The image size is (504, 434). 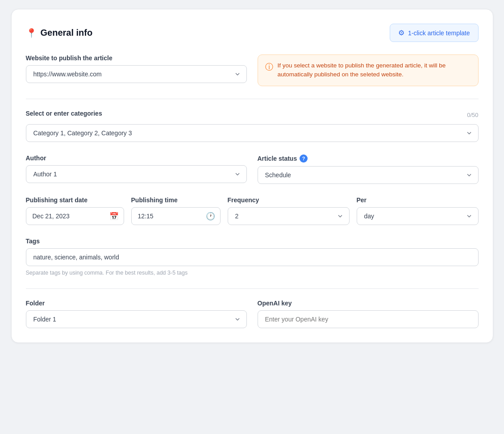 I want to click on tags-section: Tags Separate tags by using comma. For t…, so click(x=252, y=257).